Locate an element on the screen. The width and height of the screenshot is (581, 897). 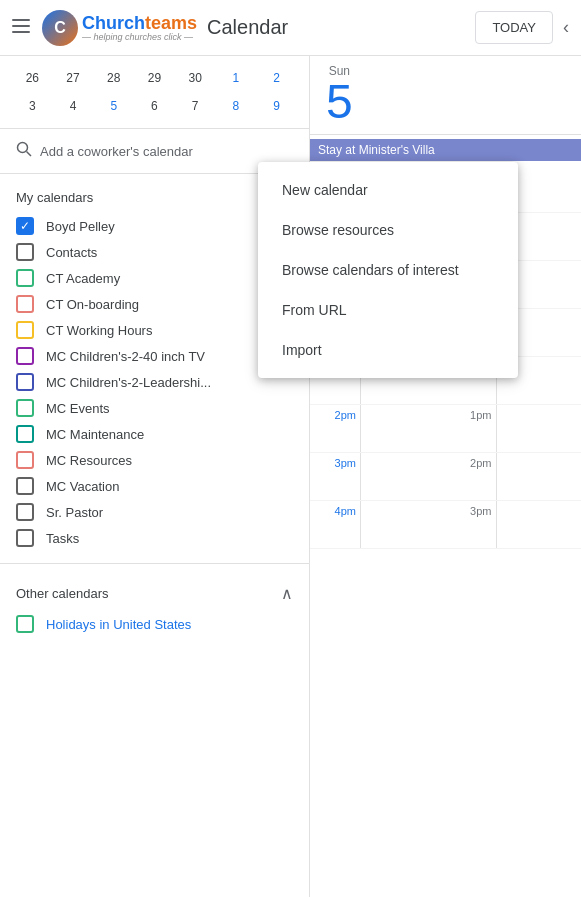
mini-cal-row: 262728293012 is located at coordinates (154, 78).